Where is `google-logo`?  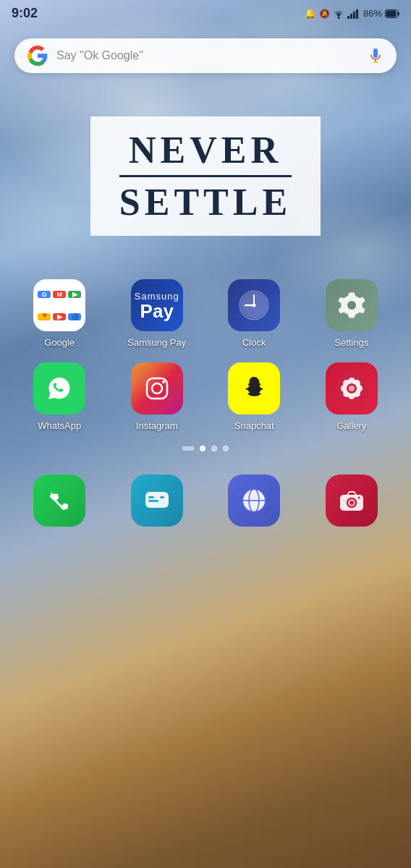
google-logo is located at coordinates (38, 56).